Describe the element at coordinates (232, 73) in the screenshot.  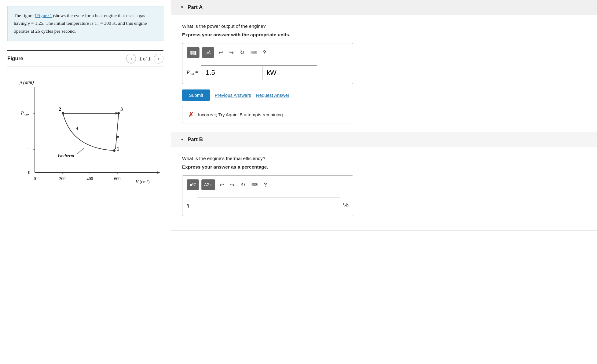
I see `part-a-value-input` at that location.